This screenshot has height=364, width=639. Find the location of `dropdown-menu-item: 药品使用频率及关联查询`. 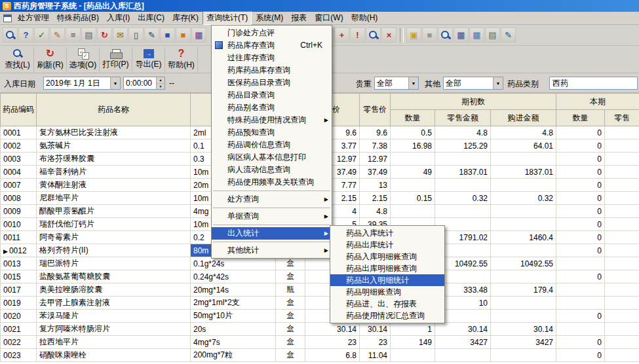

dropdown-menu-item: 药品使用频率及关联查询 is located at coordinates (271, 182).